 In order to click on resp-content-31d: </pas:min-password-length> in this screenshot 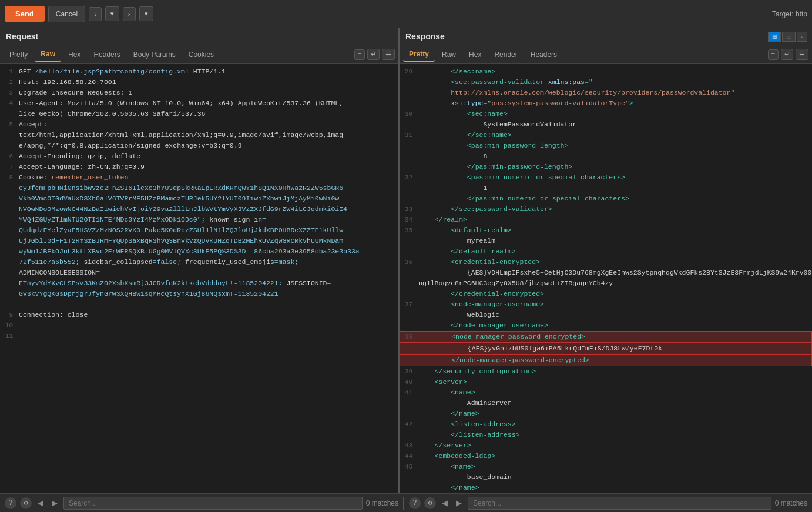, I will do `click(614, 167)`.